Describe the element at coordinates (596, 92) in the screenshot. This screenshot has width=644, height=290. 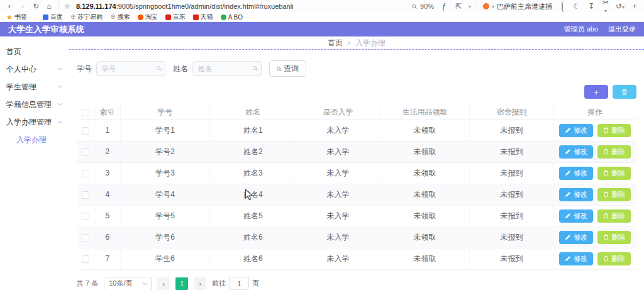
I see `add-button: ＋` at that location.